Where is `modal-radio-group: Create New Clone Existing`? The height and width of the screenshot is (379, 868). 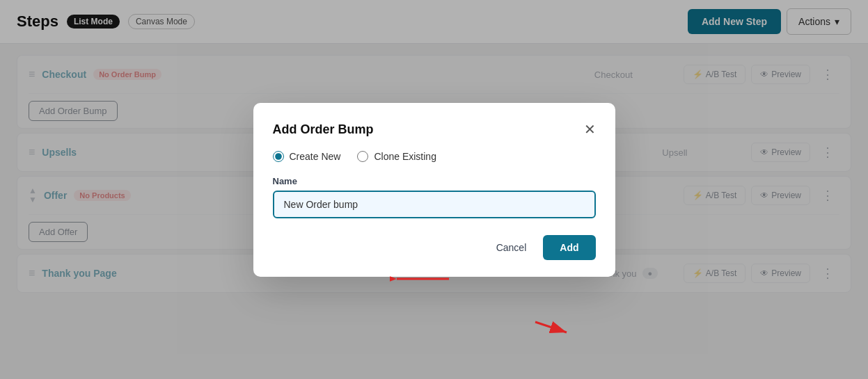 modal-radio-group: Create New Clone Existing is located at coordinates (434, 156).